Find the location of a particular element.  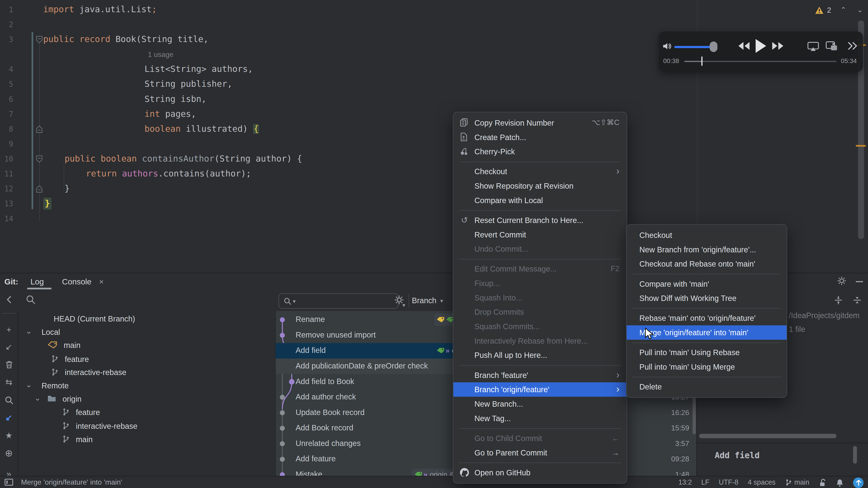

git-branch-widget: main is located at coordinates (797, 482).